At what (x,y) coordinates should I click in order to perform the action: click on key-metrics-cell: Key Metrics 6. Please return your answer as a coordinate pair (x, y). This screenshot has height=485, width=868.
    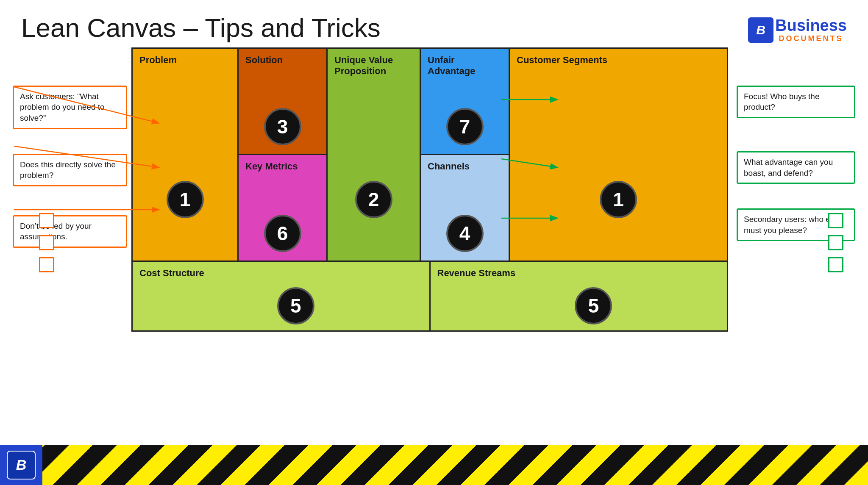
    Looking at the image, I should click on (282, 208).